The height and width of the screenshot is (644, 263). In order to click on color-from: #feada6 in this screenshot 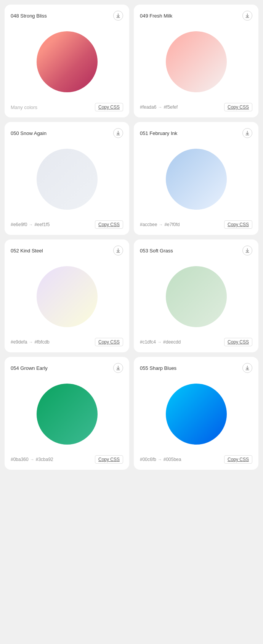, I will do `click(148, 107)`.